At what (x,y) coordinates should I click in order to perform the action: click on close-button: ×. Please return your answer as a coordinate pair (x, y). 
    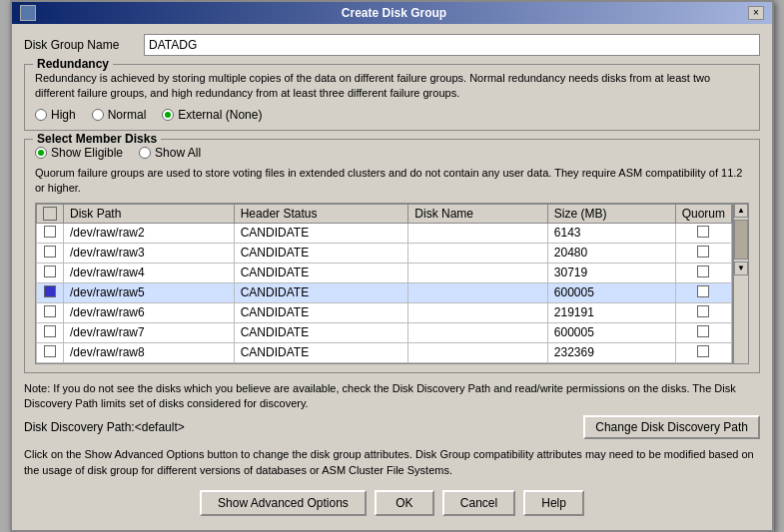
    Looking at the image, I should click on (756, 13).